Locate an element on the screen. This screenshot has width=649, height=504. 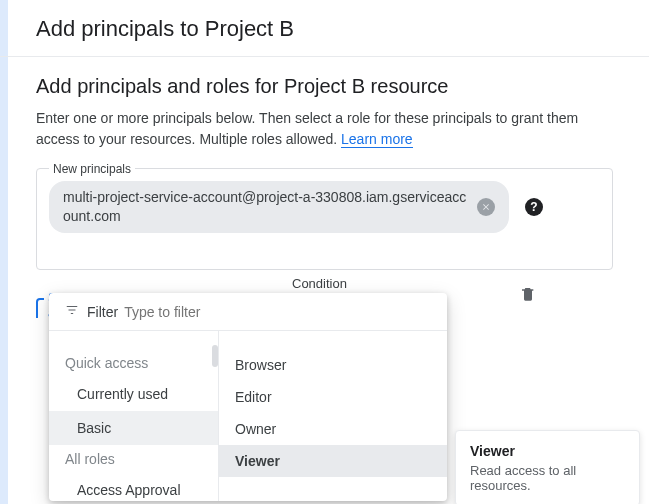
remove-chip-icon is located at coordinates (486, 207).